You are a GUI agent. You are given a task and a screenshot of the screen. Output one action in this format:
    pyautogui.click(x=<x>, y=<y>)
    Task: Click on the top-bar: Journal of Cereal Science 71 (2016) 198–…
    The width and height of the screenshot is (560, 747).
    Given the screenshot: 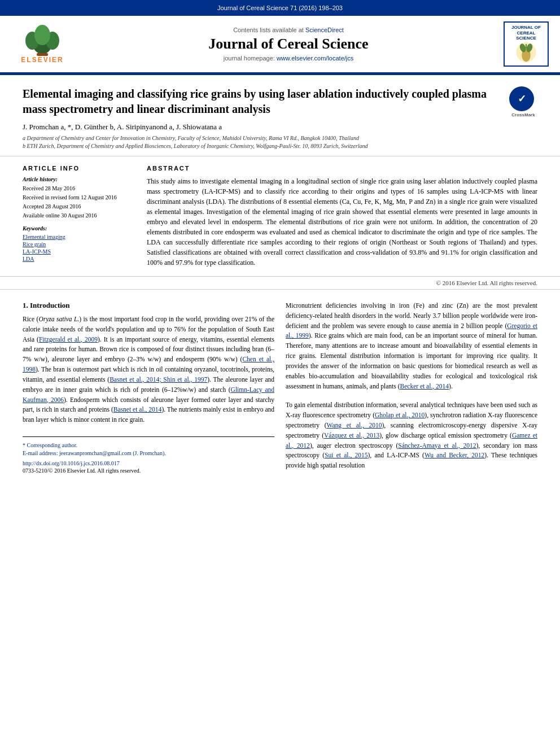 What is the action you would take?
    pyautogui.click(x=280, y=8)
    